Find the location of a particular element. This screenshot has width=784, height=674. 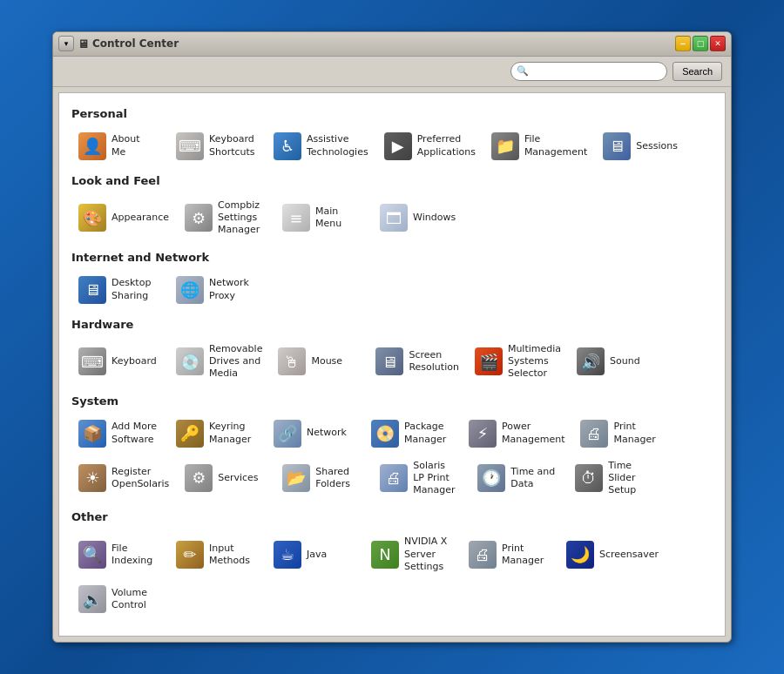

label-main-menu: Main Menu is located at coordinates (328, 218).